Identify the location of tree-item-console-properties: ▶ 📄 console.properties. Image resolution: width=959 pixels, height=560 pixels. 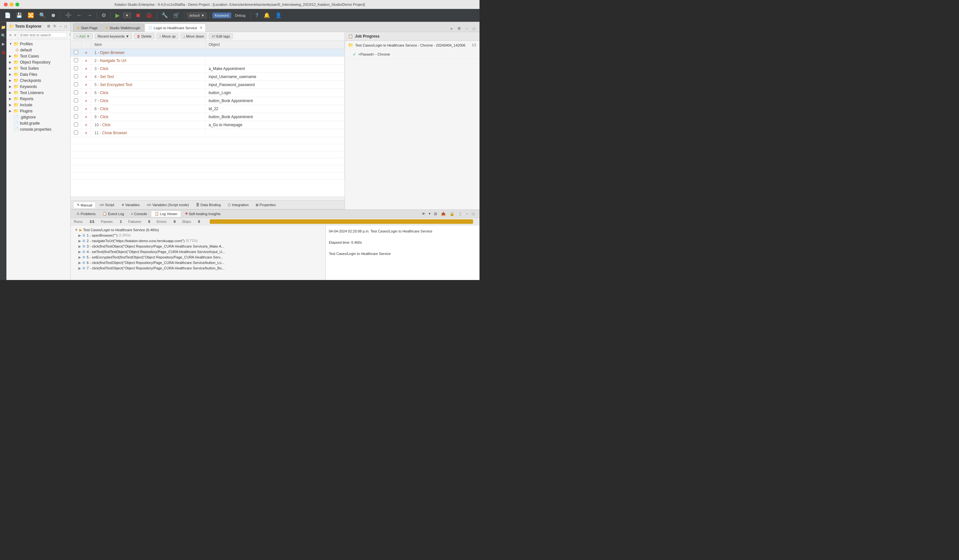
(38, 129).